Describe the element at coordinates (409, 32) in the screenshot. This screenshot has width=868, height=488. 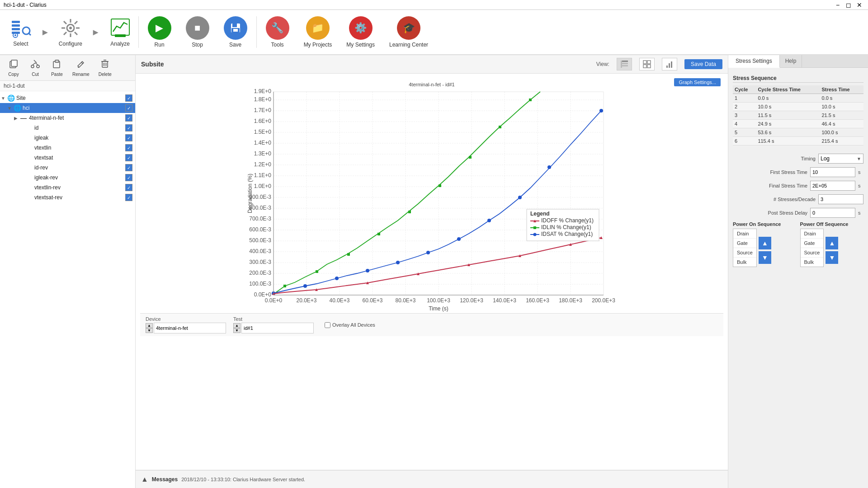
I see `learning-button: 🎓 Learning Center` at that location.